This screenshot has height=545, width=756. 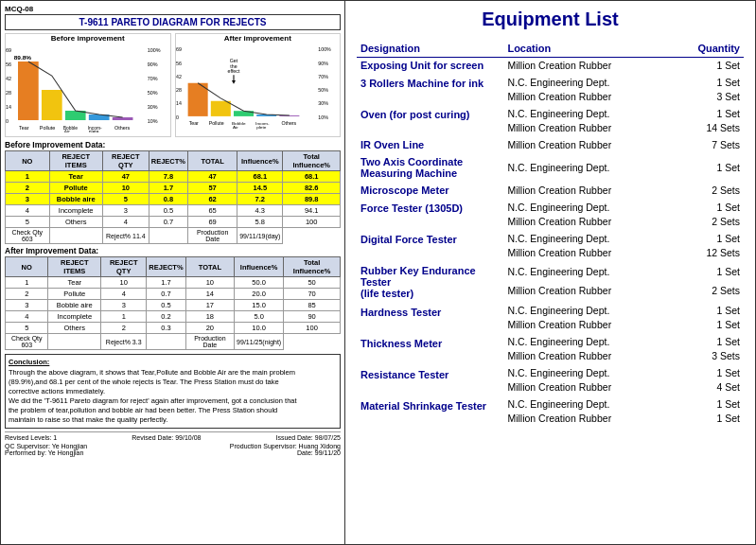 I want to click on table-cell: 0.3, so click(x=167, y=328).